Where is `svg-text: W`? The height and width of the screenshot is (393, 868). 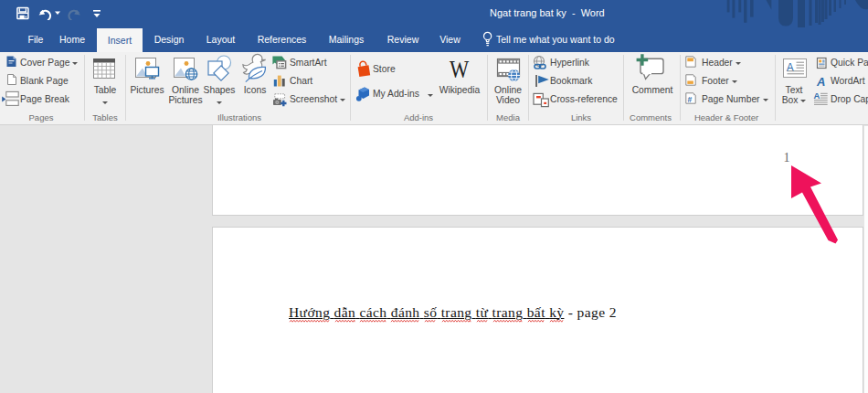 svg-text: W is located at coordinates (459, 68).